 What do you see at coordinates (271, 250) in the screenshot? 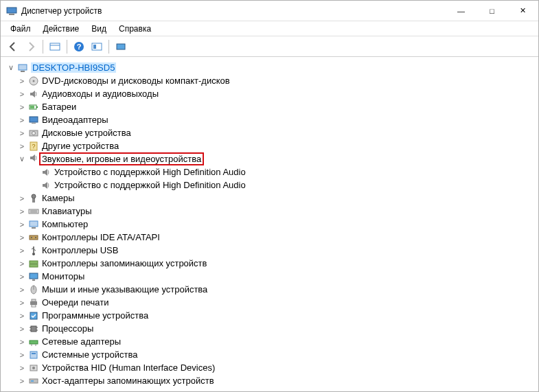
I see `tree-item: >Контроллеры USB` at bounding box center [271, 250].